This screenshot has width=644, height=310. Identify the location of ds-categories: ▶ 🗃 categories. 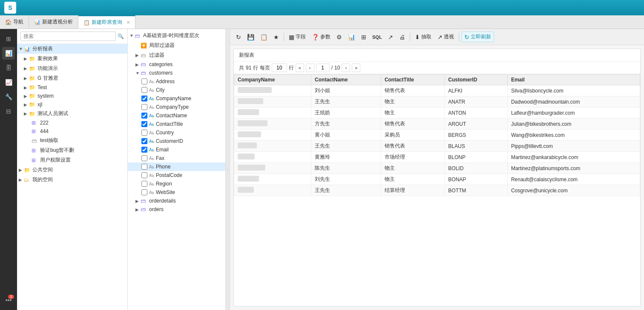
(176, 64).